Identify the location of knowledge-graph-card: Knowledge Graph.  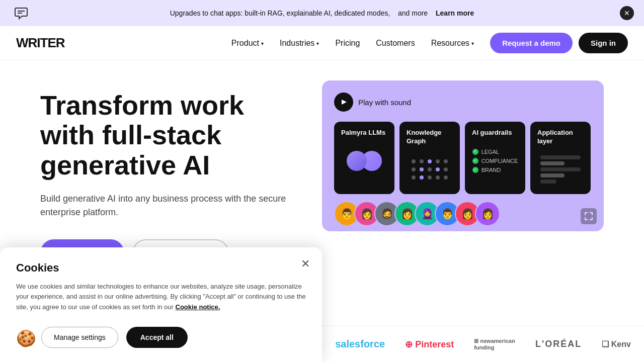
(430, 158).